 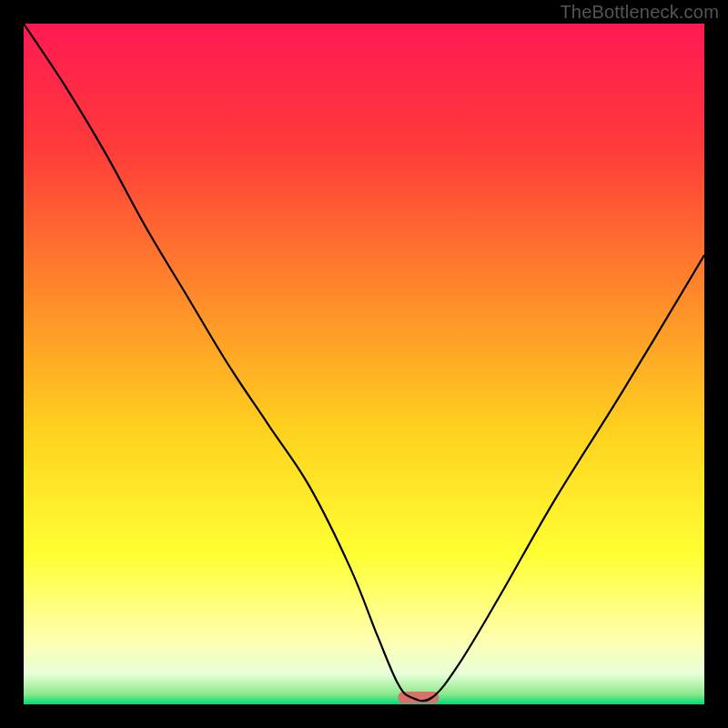 What do you see at coordinates (639, 13) in the screenshot?
I see `watermark-text: TheBottleneck.com` at bounding box center [639, 13].